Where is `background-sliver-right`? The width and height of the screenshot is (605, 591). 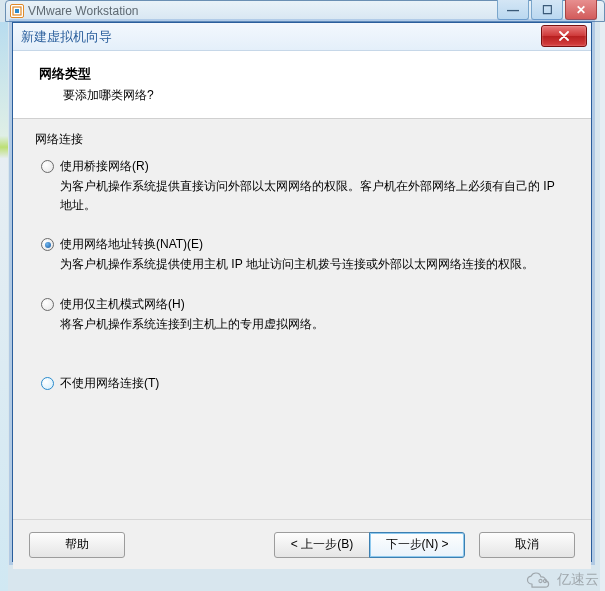 background-sliver-right is located at coordinates (602, 306).